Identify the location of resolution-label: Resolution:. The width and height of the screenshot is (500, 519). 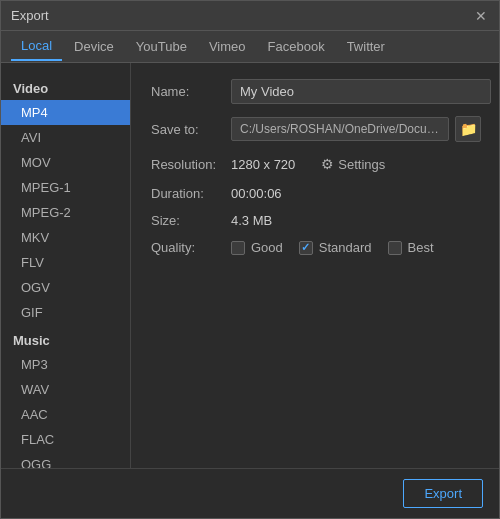
(191, 164).